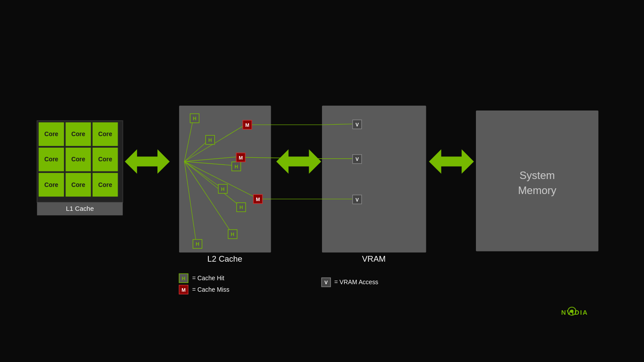 This screenshot has width=644, height=362. I want to click on svg-text: = Cache Hit, so click(208, 278).